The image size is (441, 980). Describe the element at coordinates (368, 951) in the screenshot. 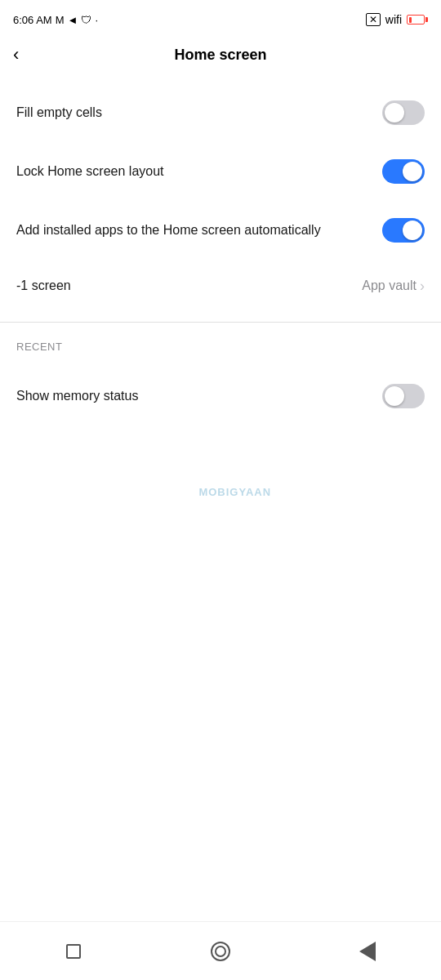

I see `back-nav-button` at that location.